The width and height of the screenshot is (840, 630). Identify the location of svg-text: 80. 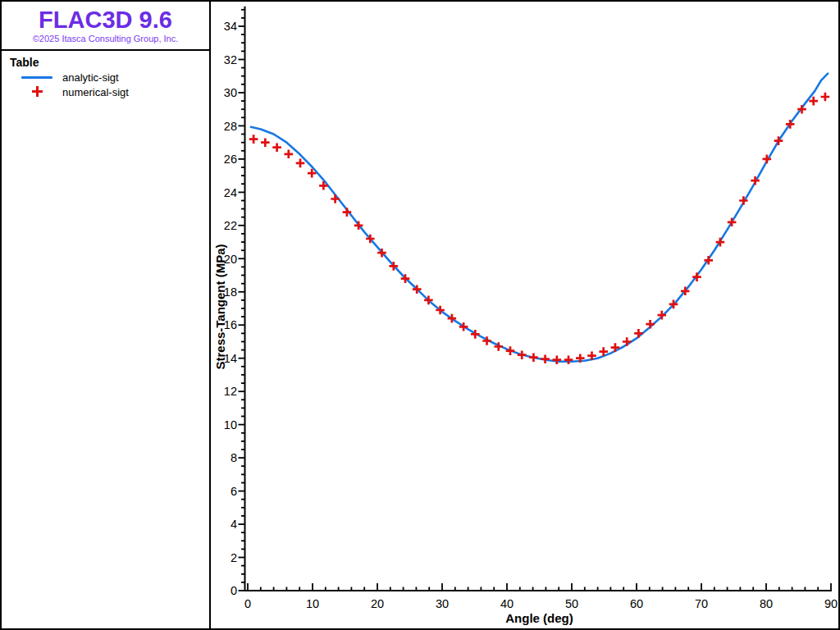
(766, 604).